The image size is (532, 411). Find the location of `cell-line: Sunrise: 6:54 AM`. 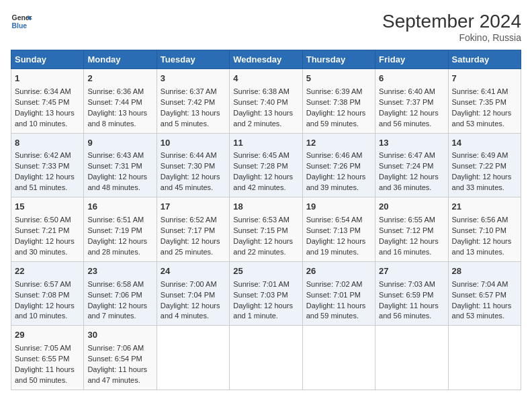

cell-line: Sunrise: 6:54 AM is located at coordinates (339, 220).